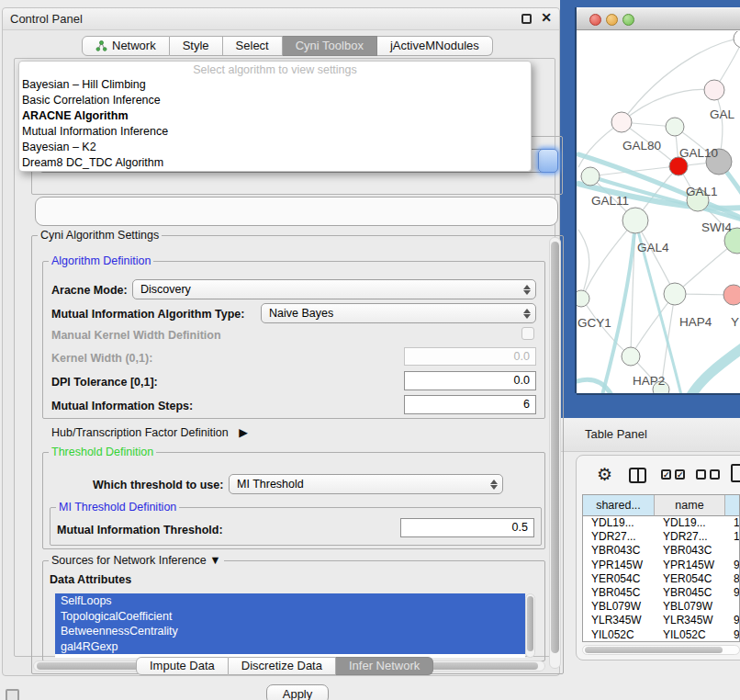  Describe the element at coordinates (290, 601) in the screenshot. I see `attribute-item: SelfLoops` at that location.